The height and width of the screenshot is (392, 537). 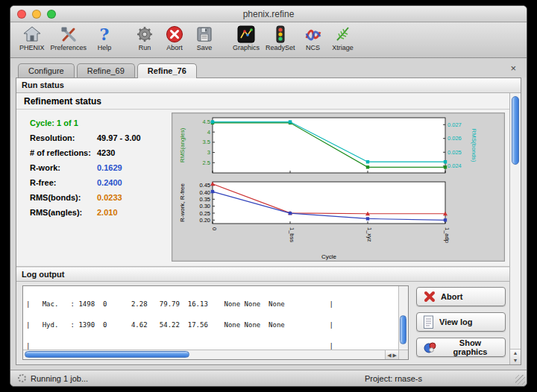 What do you see at coordinates (403, 355) in the screenshot?
I see `scrollbar-corner` at bounding box center [403, 355].